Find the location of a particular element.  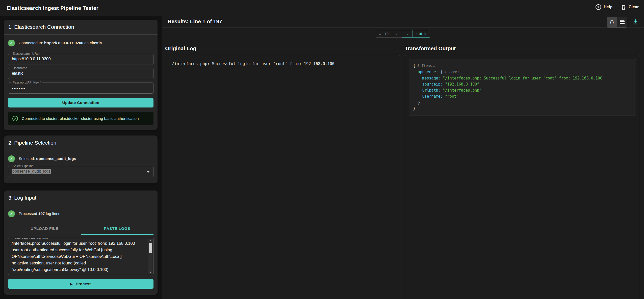

download-button is located at coordinates (635, 22).